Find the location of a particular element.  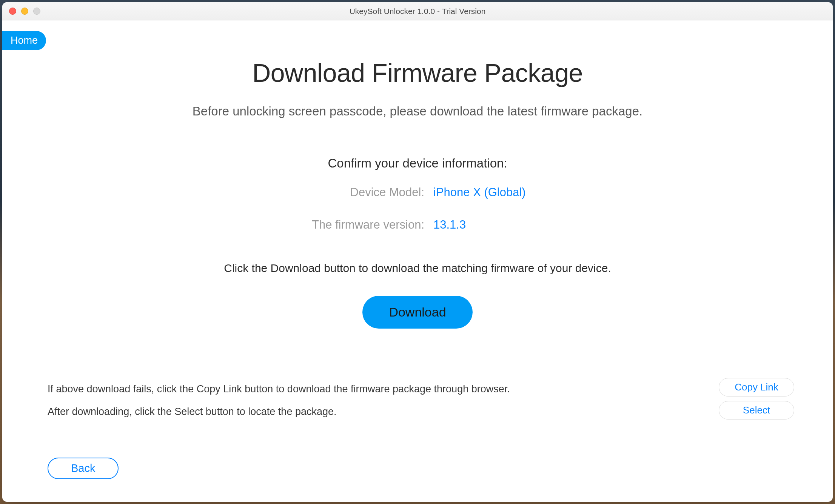

maximize-icon is located at coordinates (37, 11).